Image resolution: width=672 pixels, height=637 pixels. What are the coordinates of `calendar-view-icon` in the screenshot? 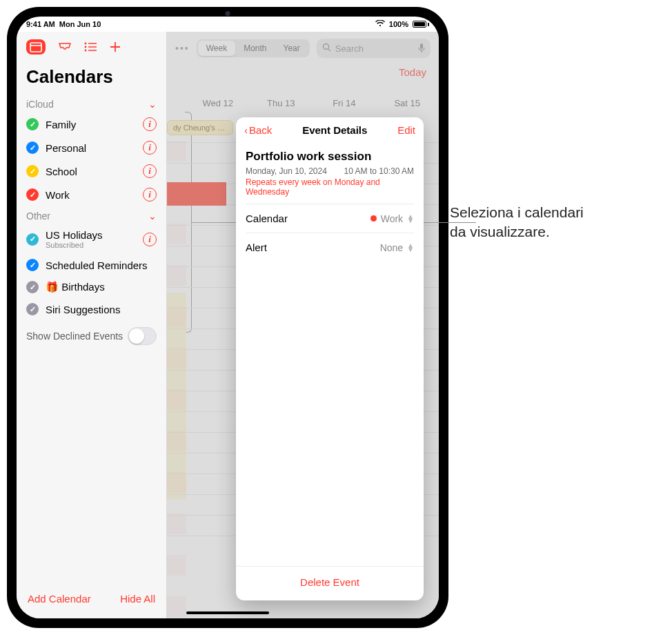 It's located at (36, 47).